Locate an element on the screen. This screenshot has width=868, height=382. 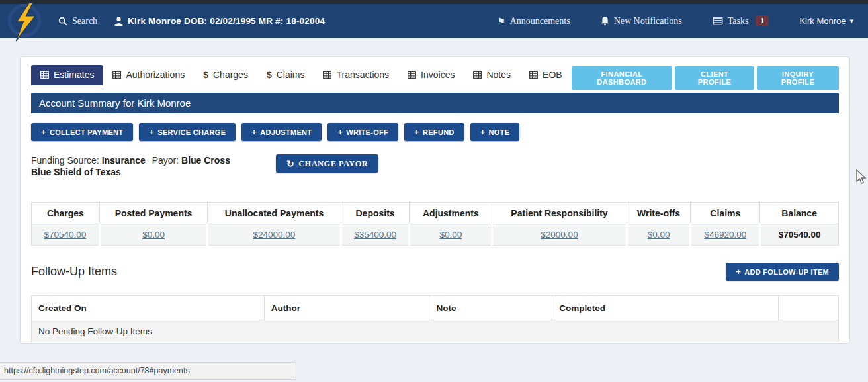
funding-source-label: Funding Source: is located at coordinates (65, 160).